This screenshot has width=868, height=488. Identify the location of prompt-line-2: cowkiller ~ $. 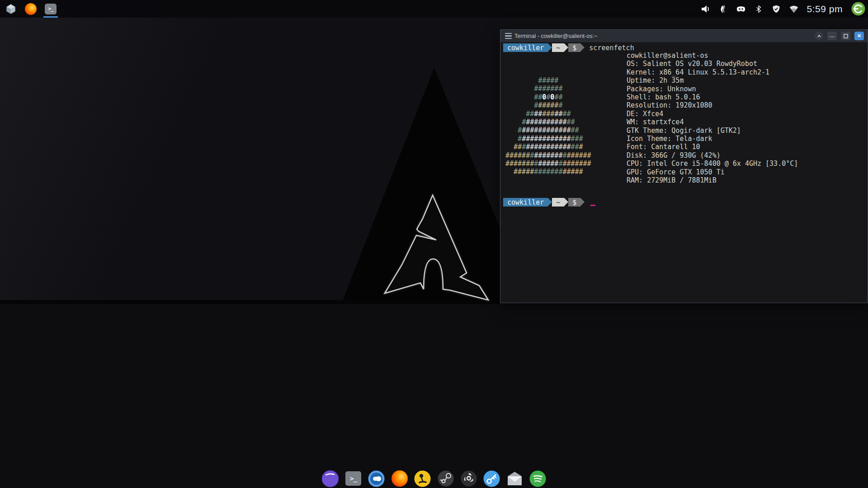
(549, 202).